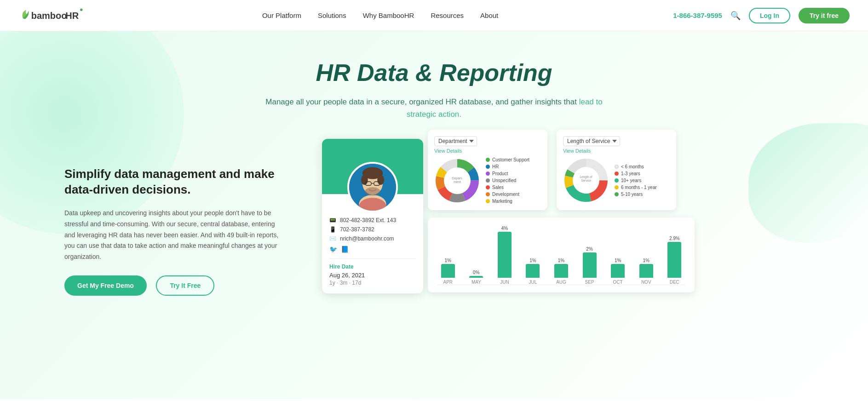 This screenshot has width=868, height=401. I want to click on bar-group-apr: 1%APR, so click(448, 271).